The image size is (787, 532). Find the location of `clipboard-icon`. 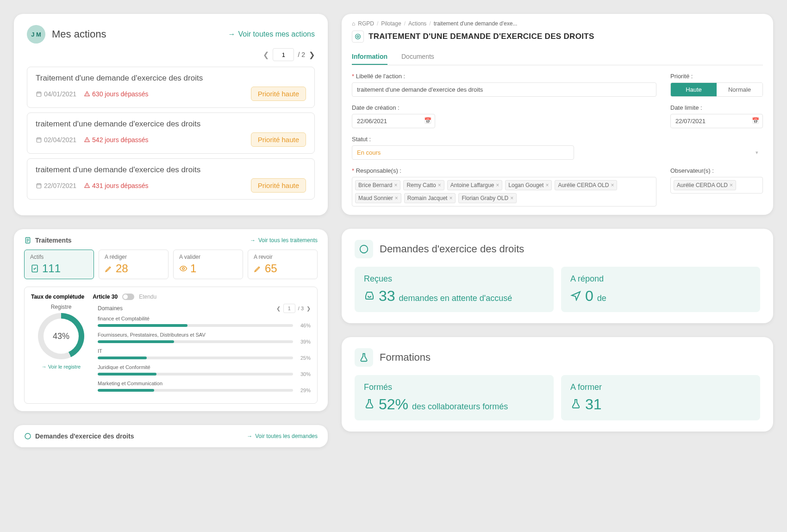

clipboard-icon is located at coordinates (28, 240).